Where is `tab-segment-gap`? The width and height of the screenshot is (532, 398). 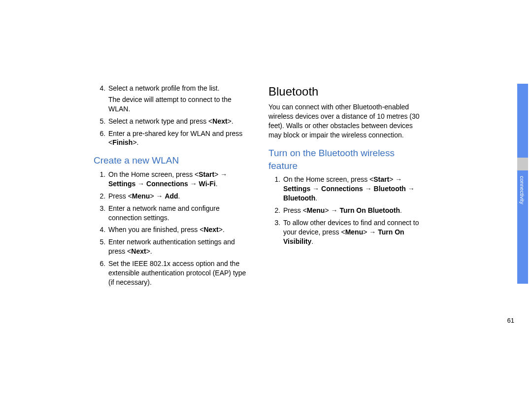
tab-segment-gap is located at coordinates (523, 164).